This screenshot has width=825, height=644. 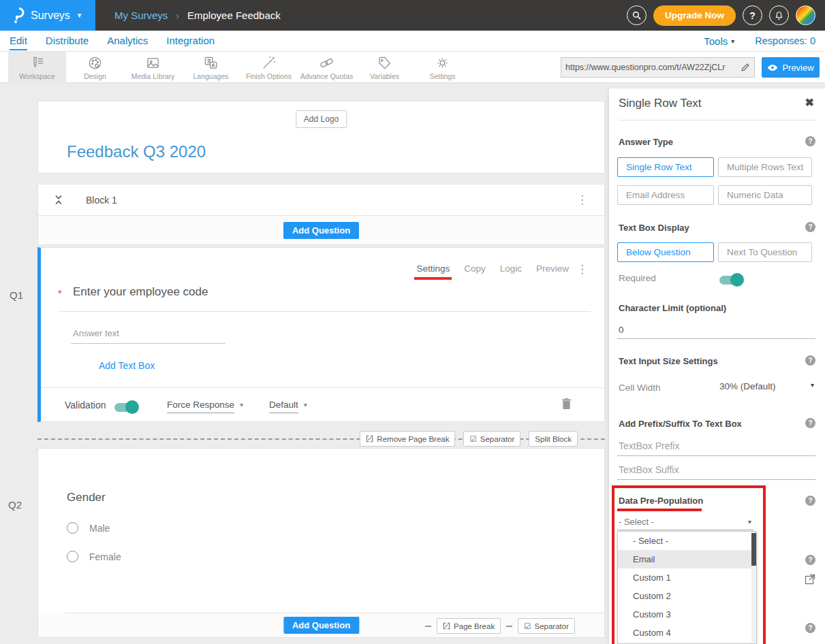 What do you see at coordinates (553, 438) in the screenshot?
I see `split-block-button: Split Block` at bounding box center [553, 438].